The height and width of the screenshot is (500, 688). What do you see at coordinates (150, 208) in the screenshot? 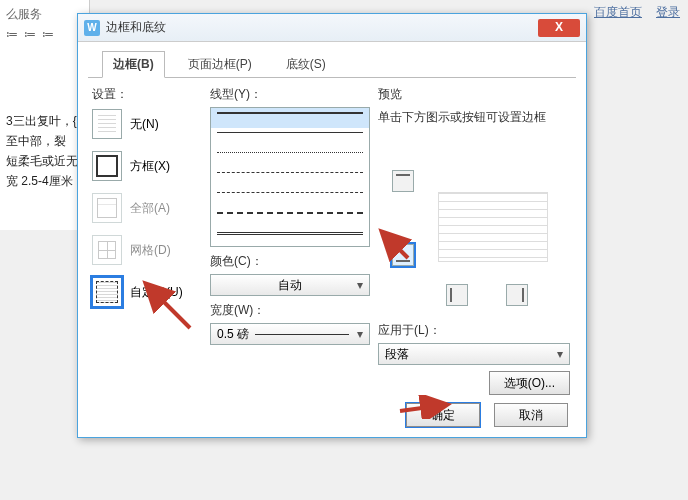
I see `setting-all-label: 全部(A)` at bounding box center [150, 208].